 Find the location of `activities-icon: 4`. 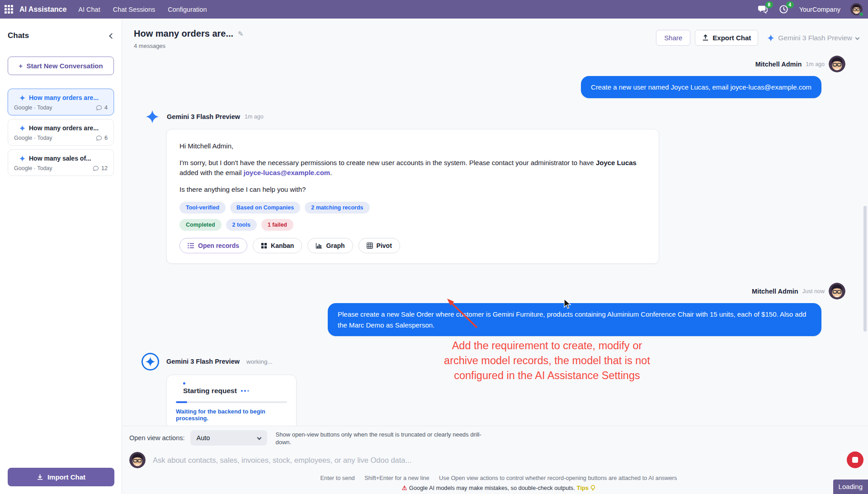

activities-icon: 4 is located at coordinates (784, 10).